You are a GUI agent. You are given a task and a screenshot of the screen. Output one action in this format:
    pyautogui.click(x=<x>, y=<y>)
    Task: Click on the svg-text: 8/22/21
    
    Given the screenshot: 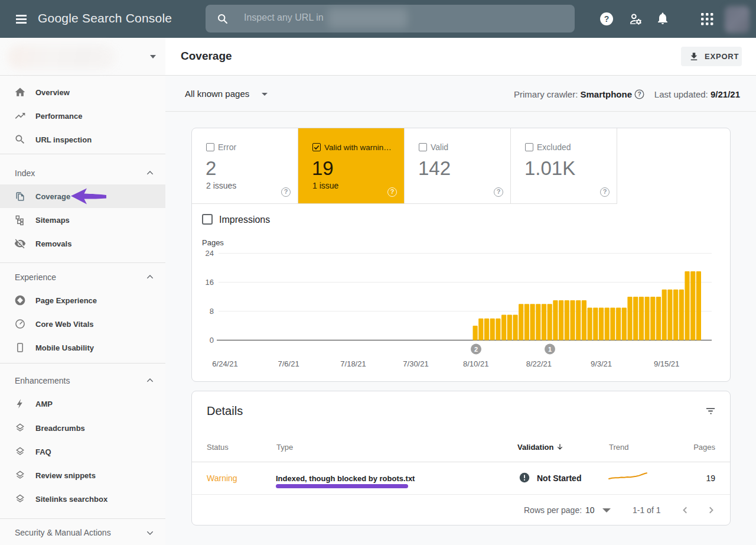 What is the action you would take?
    pyautogui.click(x=539, y=364)
    